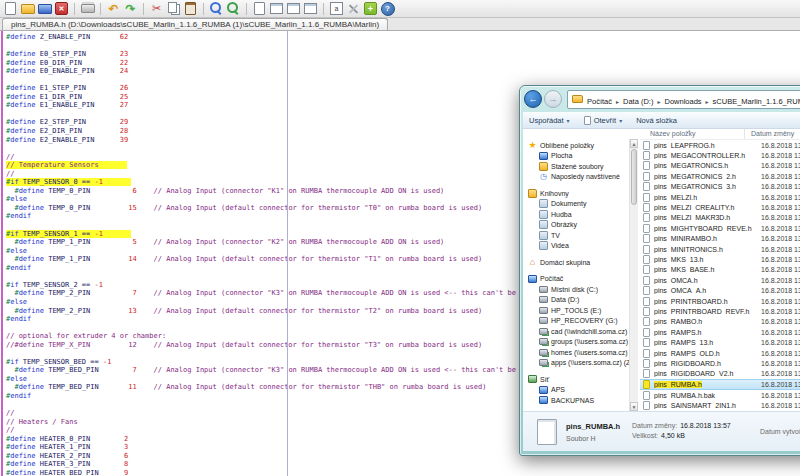 Image resolution: width=800 pixels, height=476 pixels. I want to click on file-date-modified: 16.8.2018 13:57, so click(778, 146).